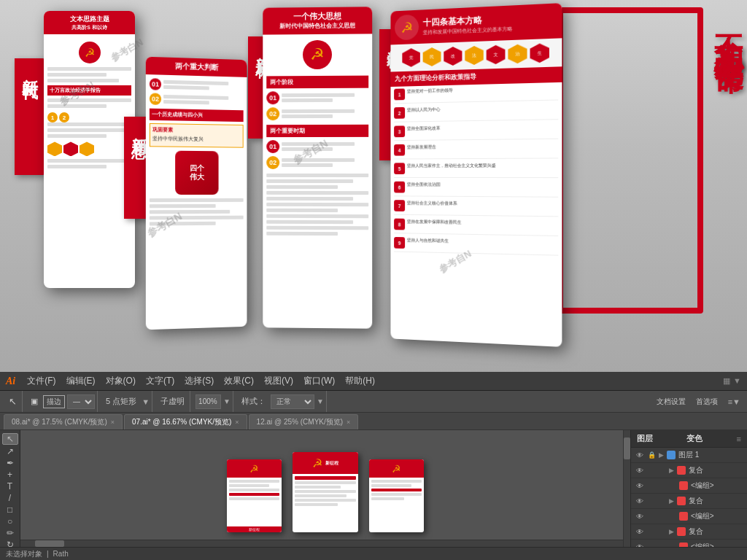  I want to click on layer-expand-1: ▶, so click(661, 455).